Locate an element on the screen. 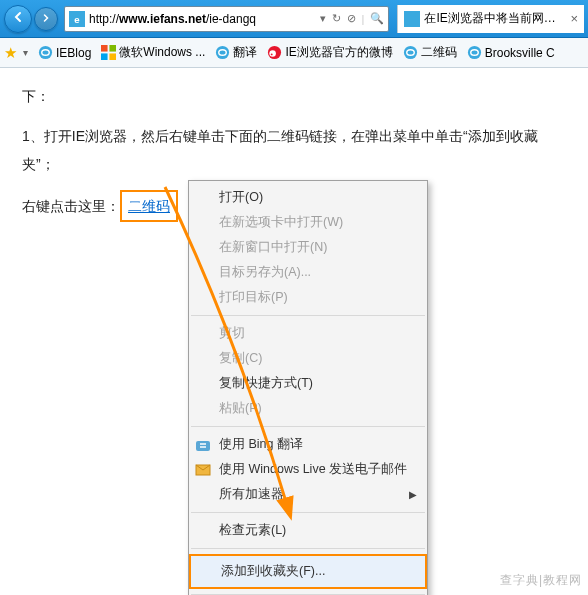 The width and height of the screenshot is (588, 595). menu-open: 打开(O) is located at coordinates (308, 198).